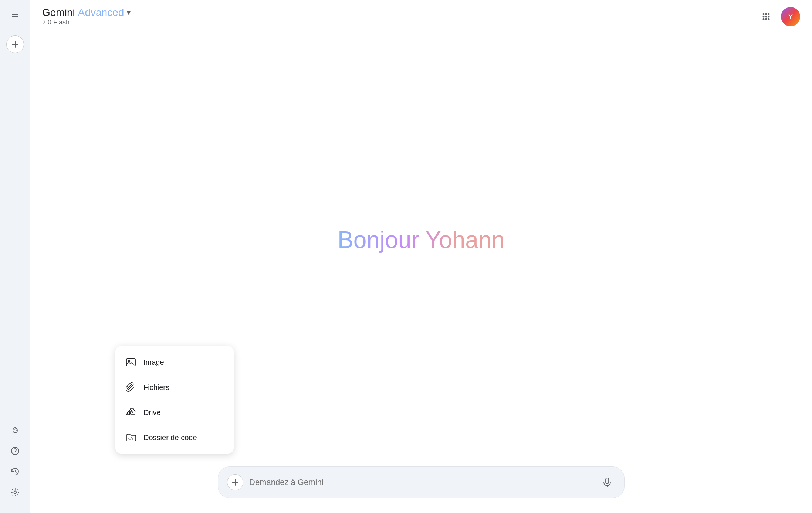 The width and height of the screenshot is (812, 513). What do you see at coordinates (15, 15) in the screenshot?
I see `menu-icon` at bounding box center [15, 15].